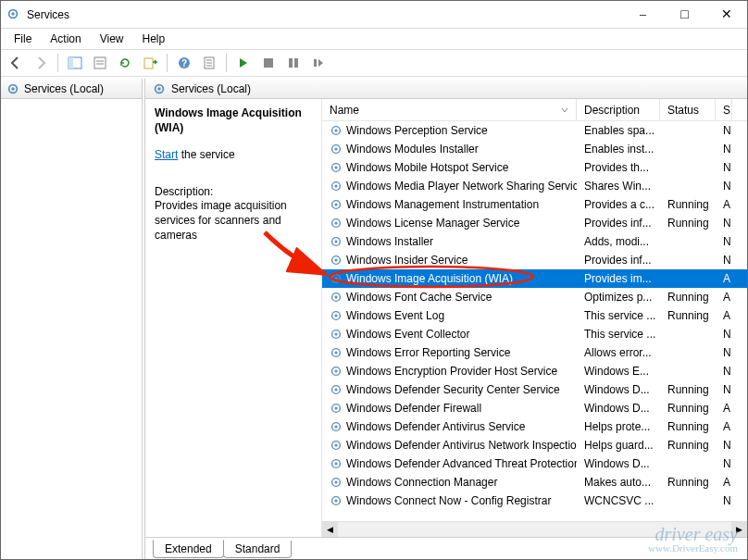  What do you see at coordinates (268, 63) in the screenshot?
I see `stop-service-button` at bounding box center [268, 63].